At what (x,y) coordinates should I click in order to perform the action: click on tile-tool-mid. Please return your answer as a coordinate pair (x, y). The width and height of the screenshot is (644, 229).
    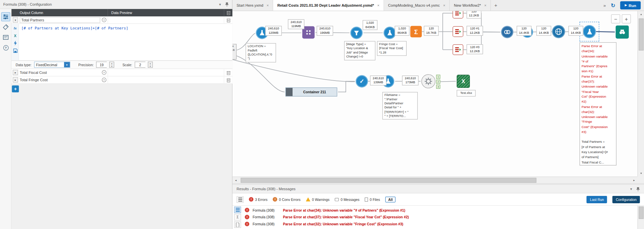
    Looking at the image, I should click on (458, 32).